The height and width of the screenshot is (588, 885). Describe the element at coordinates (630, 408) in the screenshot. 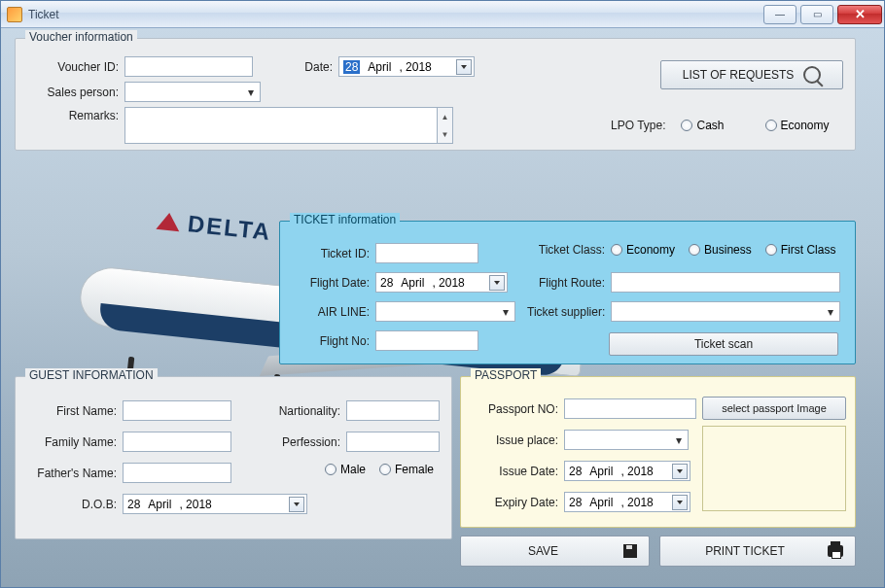

I see `passport-no-input` at that location.